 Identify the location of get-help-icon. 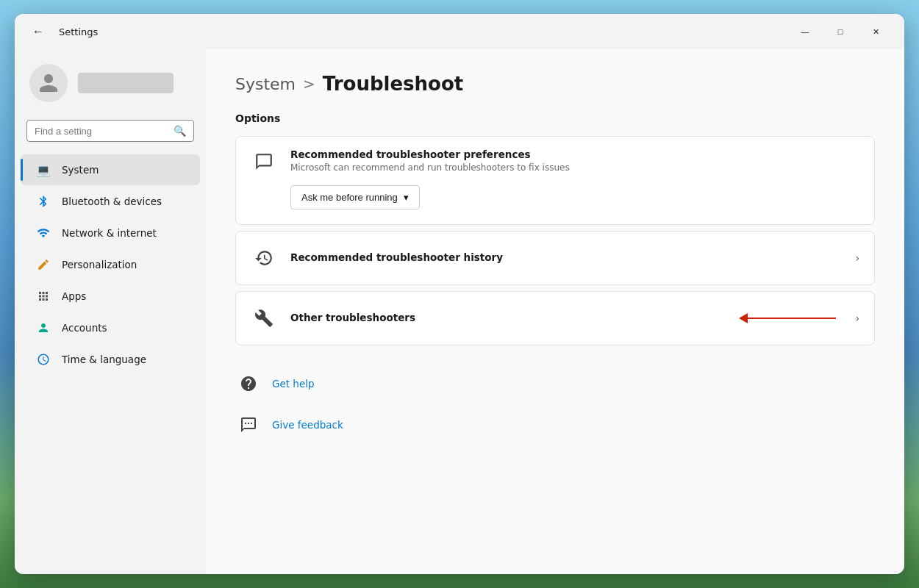
(248, 384).